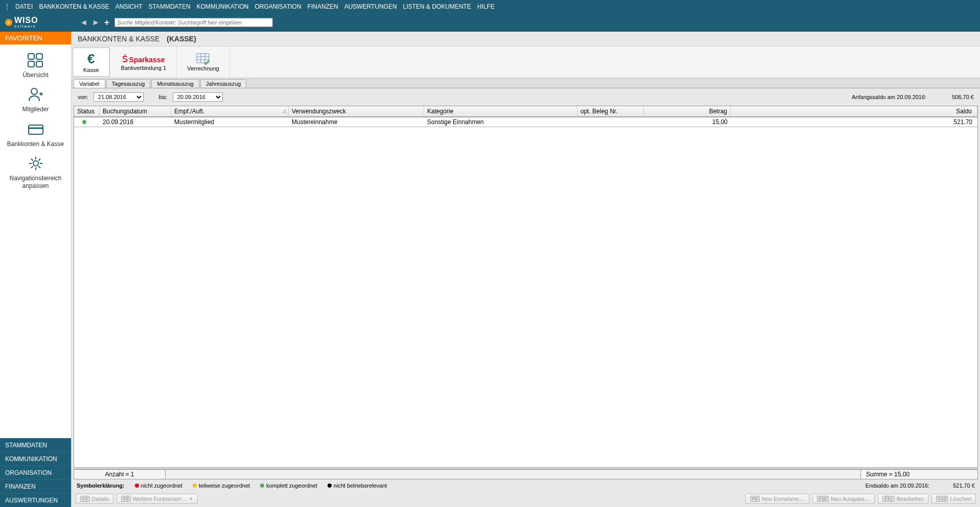  What do you see at coordinates (129, 7) in the screenshot?
I see `menu-ansicht: ANSICHT` at bounding box center [129, 7].